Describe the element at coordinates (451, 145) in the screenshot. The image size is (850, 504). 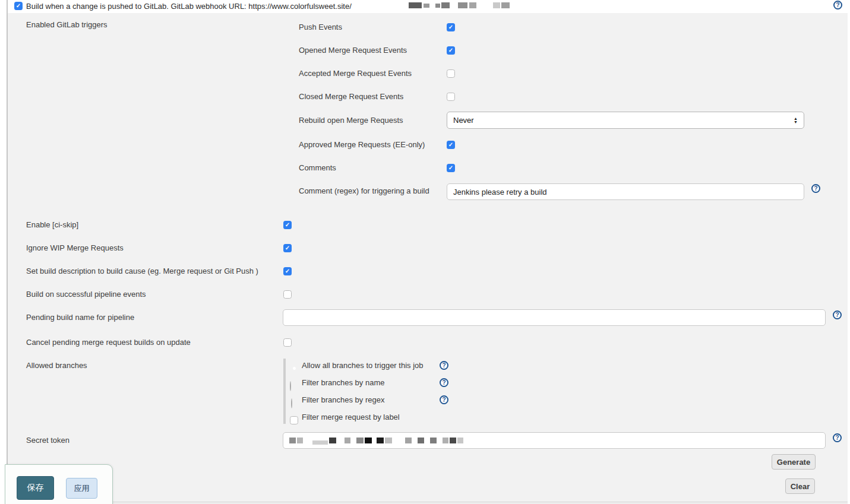
I see `approved-mr-checkbox: ✓` at that location.